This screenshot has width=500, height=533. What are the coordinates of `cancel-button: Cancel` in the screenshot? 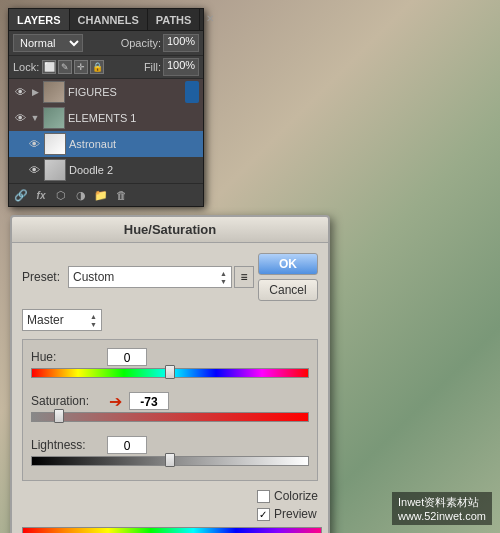 It's located at (288, 290).